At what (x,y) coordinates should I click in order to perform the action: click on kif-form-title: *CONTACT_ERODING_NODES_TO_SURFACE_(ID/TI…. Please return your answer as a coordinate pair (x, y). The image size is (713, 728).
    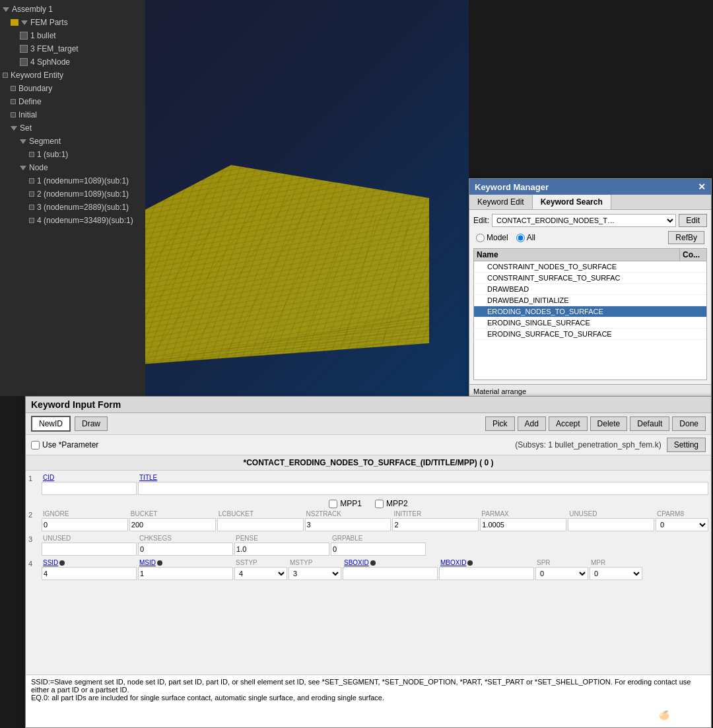
    Looking at the image, I should click on (368, 463).